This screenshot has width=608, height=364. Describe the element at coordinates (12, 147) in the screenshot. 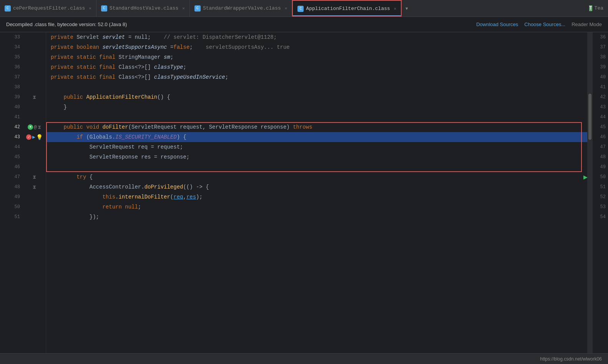

I see `line-num-44: 44` at that location.